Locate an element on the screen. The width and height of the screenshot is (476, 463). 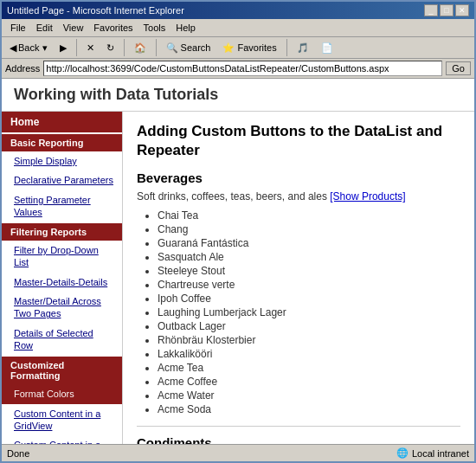
sidebar-item-details-selected-row: Details of Selected Row is located at coordinates (62, 339).